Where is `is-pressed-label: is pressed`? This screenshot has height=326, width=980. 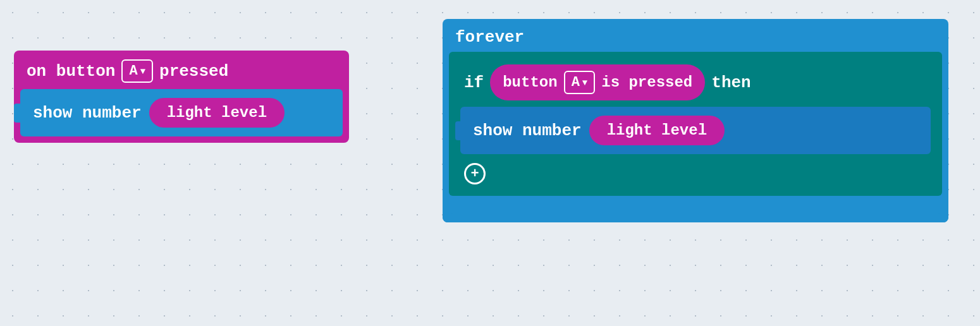
is-pressed-label: is pressed is located at coordinates (647, 82).